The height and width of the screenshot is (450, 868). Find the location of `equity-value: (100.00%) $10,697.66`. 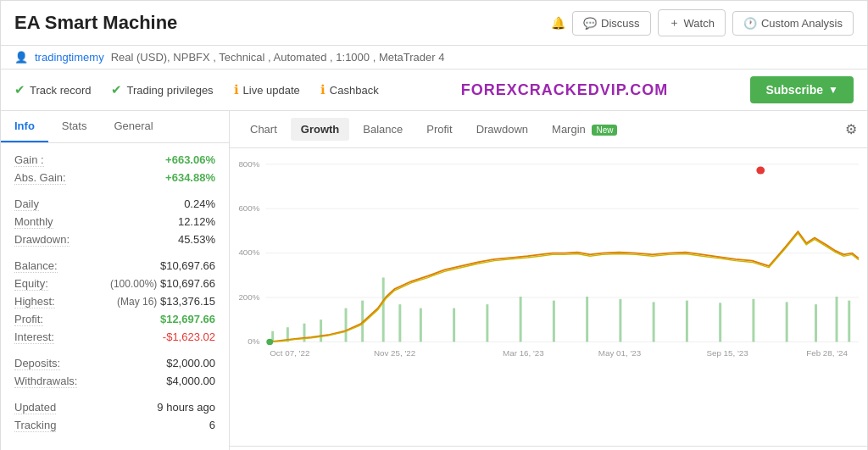

equity-value: (100.00%) $10,697.66 is located at coordinates (163, 284).